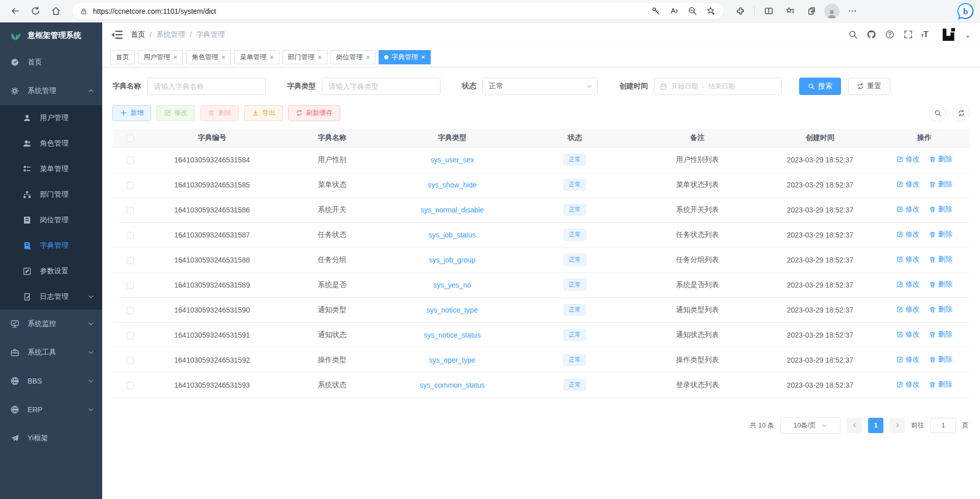 This screenshot has height=499, width=980. What do you see at coordinates (961, 113) in the screenshot?
I see `refresh-table-button` at bounding box center [961, 113].